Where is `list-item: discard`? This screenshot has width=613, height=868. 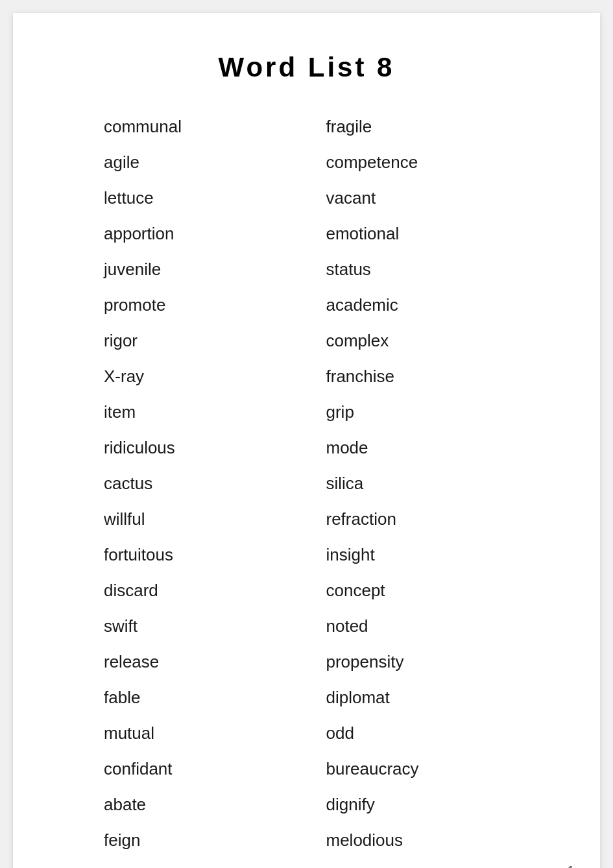 list-item: discard is located at coordinates (186, 590).